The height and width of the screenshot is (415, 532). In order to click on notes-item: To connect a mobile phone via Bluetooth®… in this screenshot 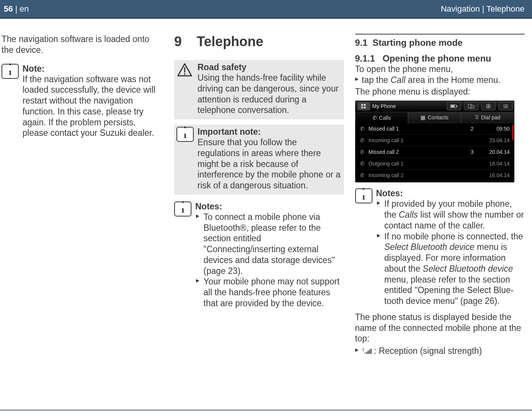, I will do `click(274, 244)`.